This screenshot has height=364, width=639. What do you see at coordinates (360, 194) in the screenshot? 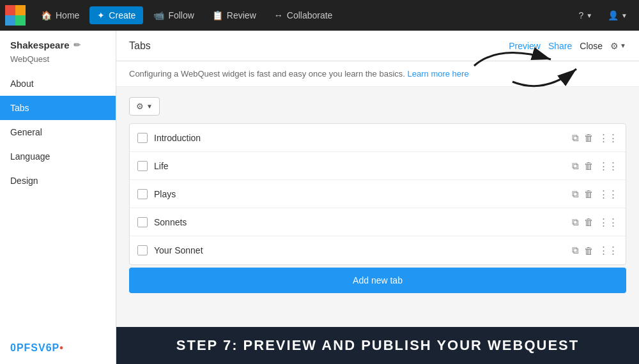
I see `tab-name-plays: Plays` at bounding box center [360, 194].